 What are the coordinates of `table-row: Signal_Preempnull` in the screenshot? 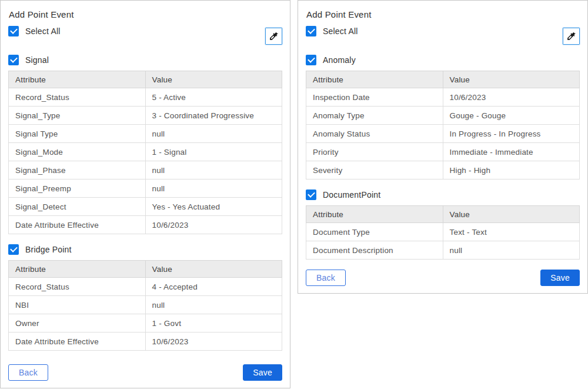 It's located at (146, 188).